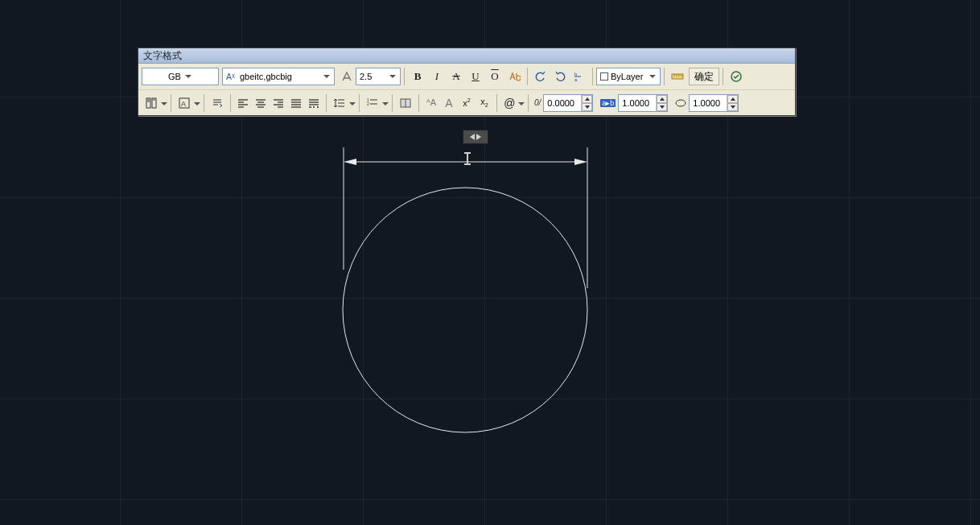 The image size is (980, 525). What do you see at coordinates (278, 103) in the screenshot?
I see `align-right-icon` at bounding box center [278, 103].